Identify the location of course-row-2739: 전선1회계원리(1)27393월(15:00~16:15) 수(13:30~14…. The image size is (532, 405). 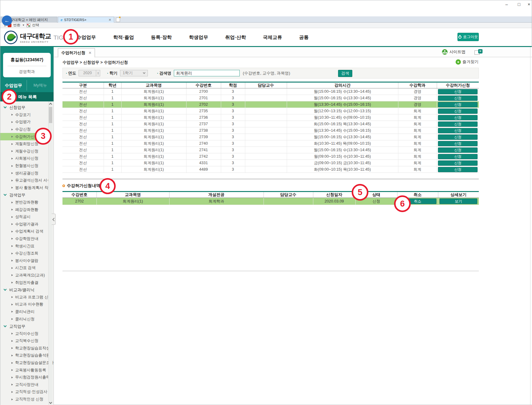
(271, 137).